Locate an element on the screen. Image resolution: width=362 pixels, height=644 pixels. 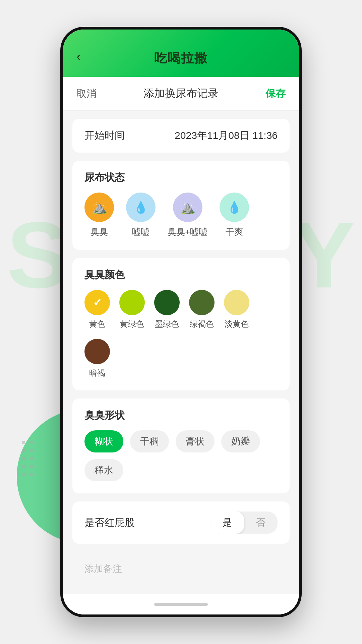
app-title: 吃喝拉撒 is located at coordinates (181, 58).